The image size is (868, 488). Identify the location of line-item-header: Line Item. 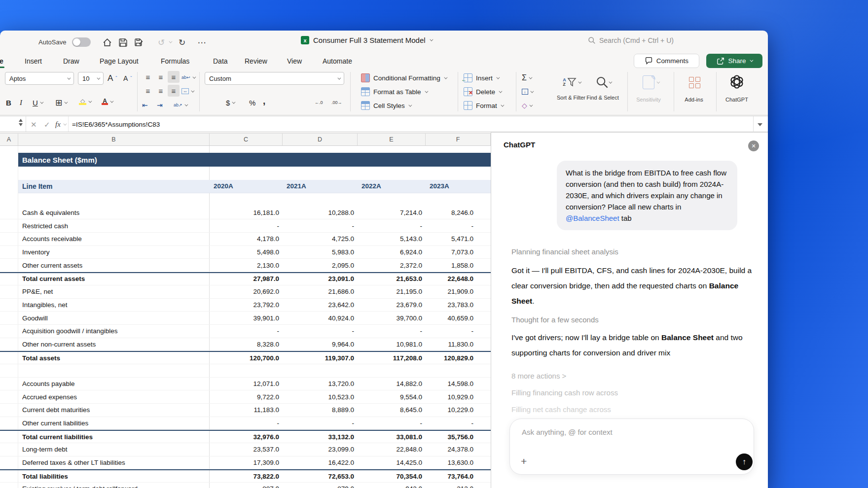
(114, 186).